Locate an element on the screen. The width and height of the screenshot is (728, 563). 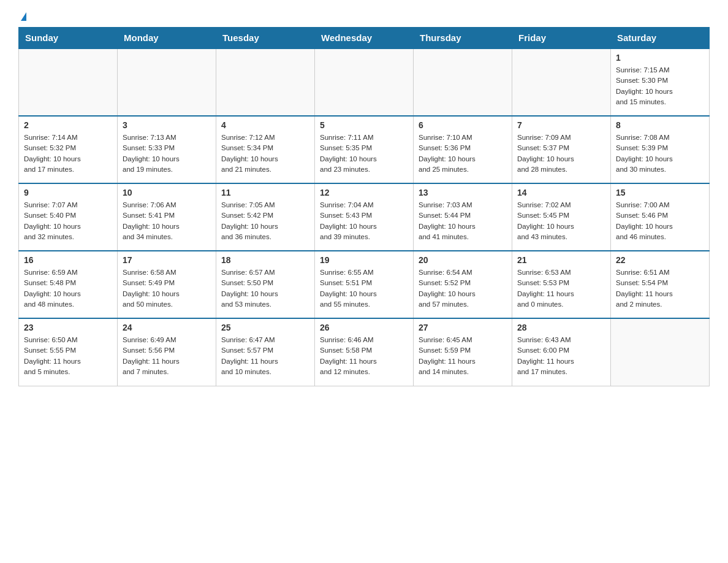
day-info: Sunrise: 6:58 AMSunset: 5:49 PMDaylight:… is located at coordinates (167, 288).